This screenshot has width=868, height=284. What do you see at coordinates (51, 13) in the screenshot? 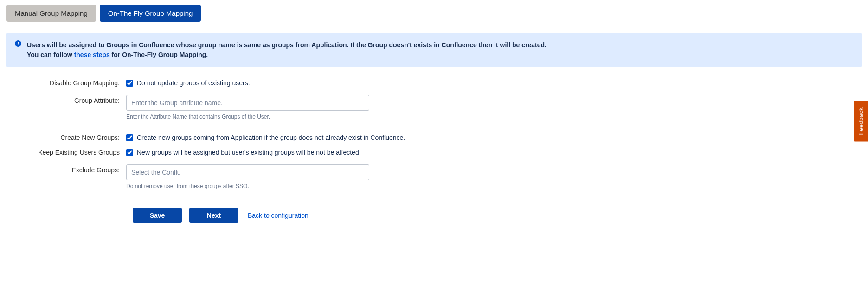
I see `tab-manual-group-mapping: Manual Group Mapping` at bounding box center [51, 13].